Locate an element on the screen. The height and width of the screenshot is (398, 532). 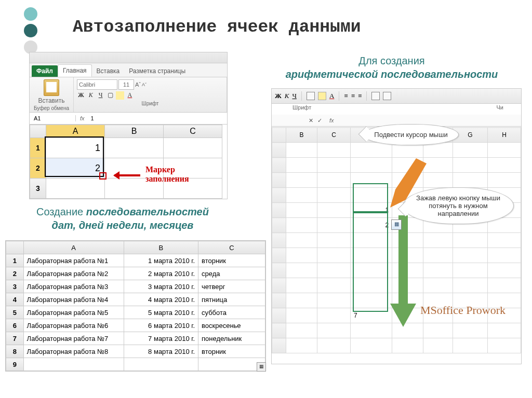
border-icon is located at coordinates (311, 96).